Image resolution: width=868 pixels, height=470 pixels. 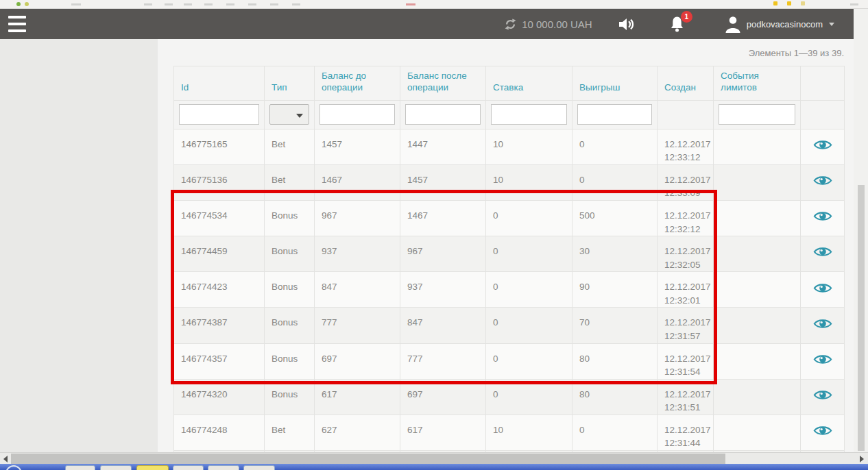 I want to click on cell-id: 146774459, so click(x=219, y=254).